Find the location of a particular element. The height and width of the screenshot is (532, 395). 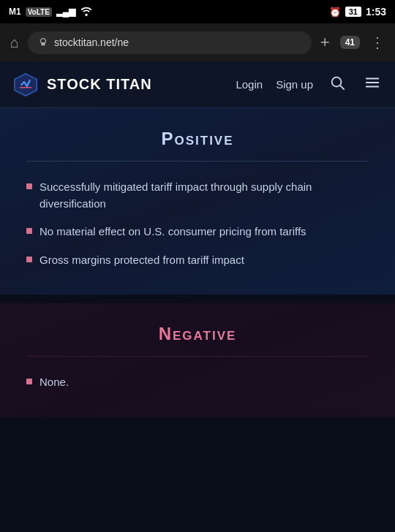

new-tab-button: + is located at coordinates (325, 42).